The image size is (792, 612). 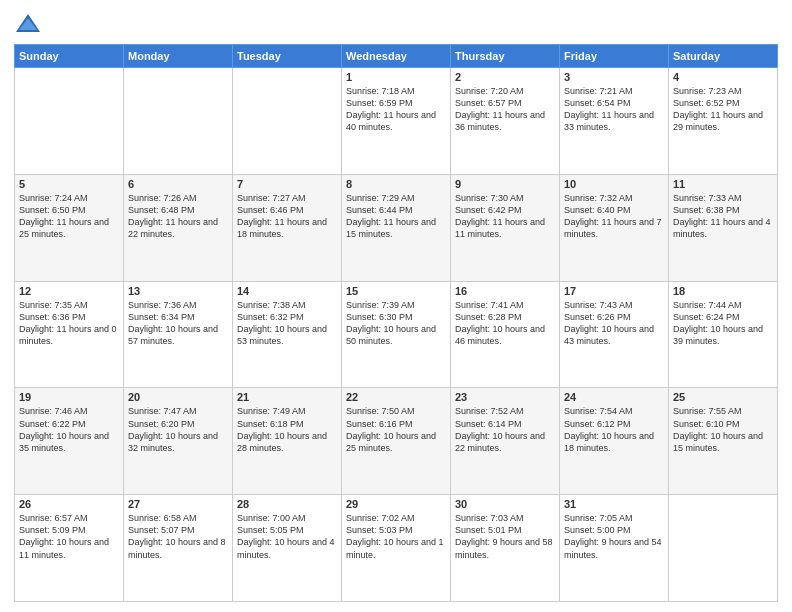 What do you see at coordinates (69, 184) in the screenshot?
I see `day-number: 5` at bounding box center [69, 184].